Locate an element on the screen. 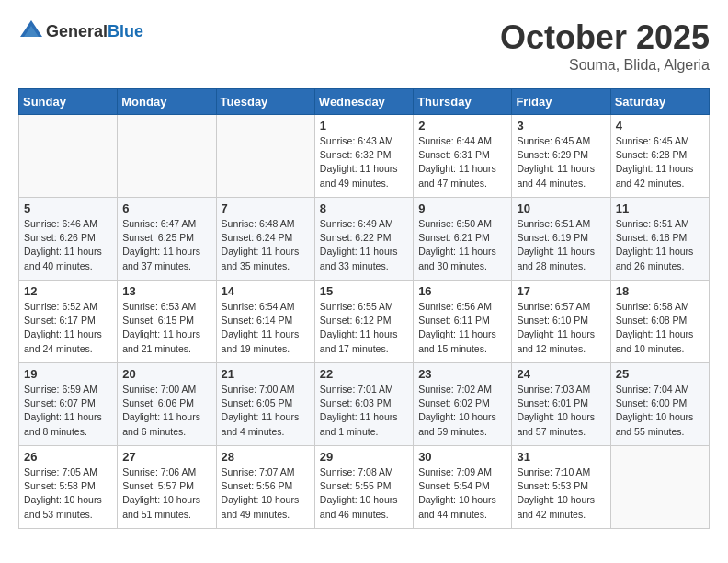  location: Souma, Blida, Algeria is located at coordinates (605, 65).